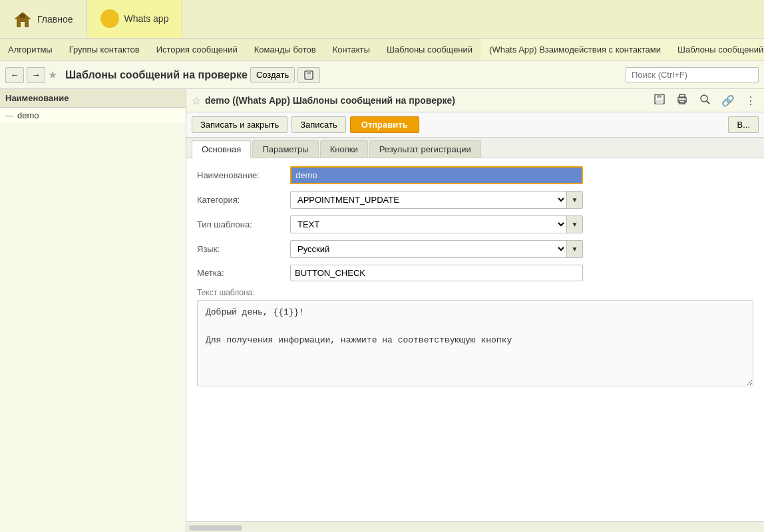 Image resolution: width=764 pixels, height=532 pixels. What do you see at coordinates (244, 249) in the screenshot?
I see `language-label: Язык:` at bounding box center [244, 249].